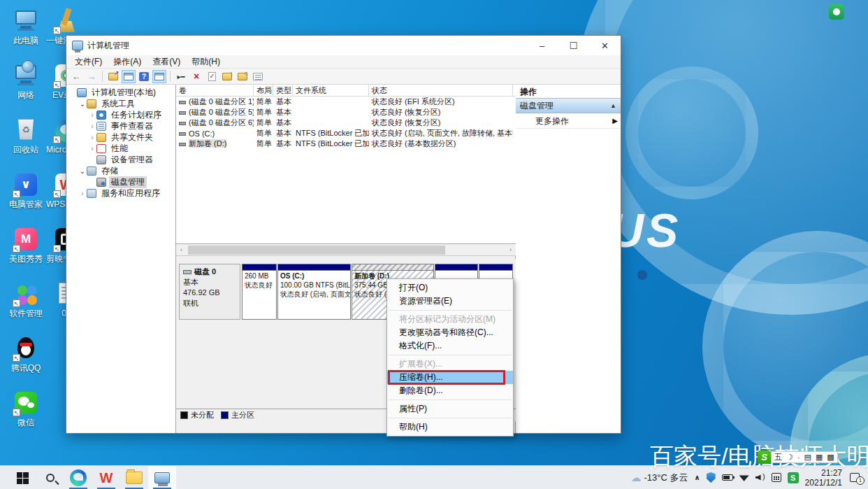 This screenshot has width=868, height=489. Describe the element at coordinates (793, 478) in the screenshot. I see `tray-sogou-icon: S` at that location.